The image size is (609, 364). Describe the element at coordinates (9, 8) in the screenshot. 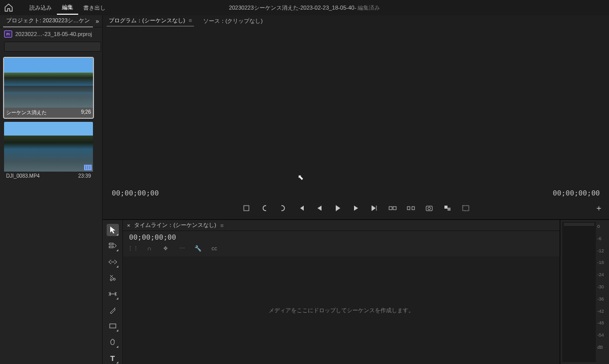

I see `home-icon` at that location.